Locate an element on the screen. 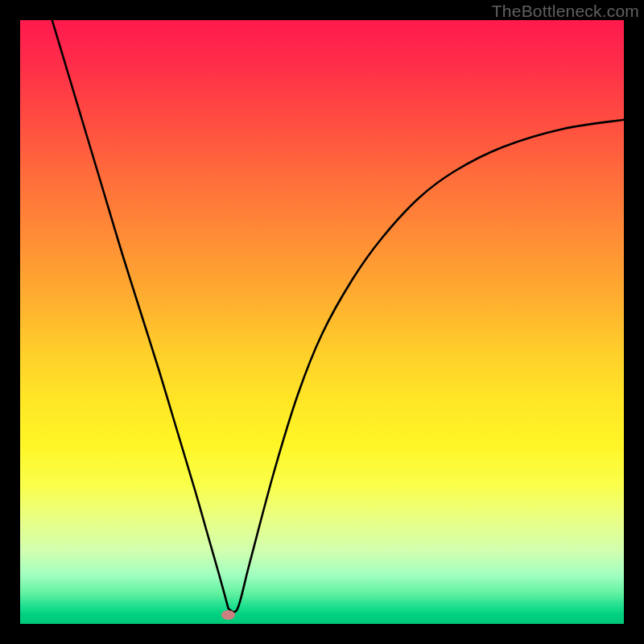 This screenshot has height=644, width=644. optimal-point-marker is located at coordinates (229, 615).